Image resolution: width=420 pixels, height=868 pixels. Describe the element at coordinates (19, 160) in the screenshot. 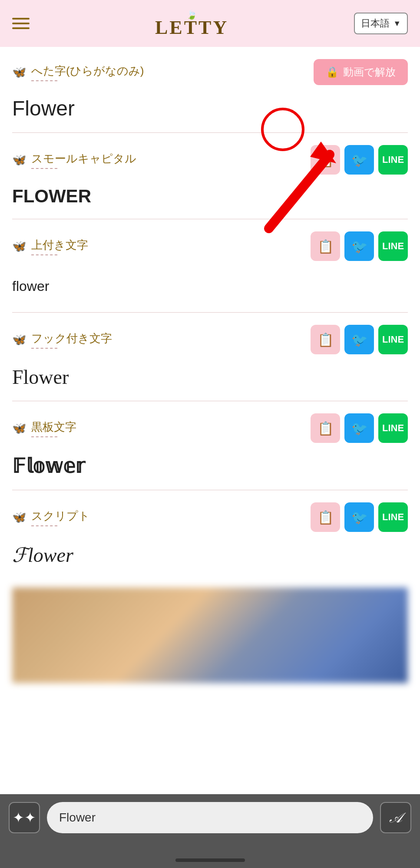

I see `butterfly-icon-smallcaps: 🦋` at that location.